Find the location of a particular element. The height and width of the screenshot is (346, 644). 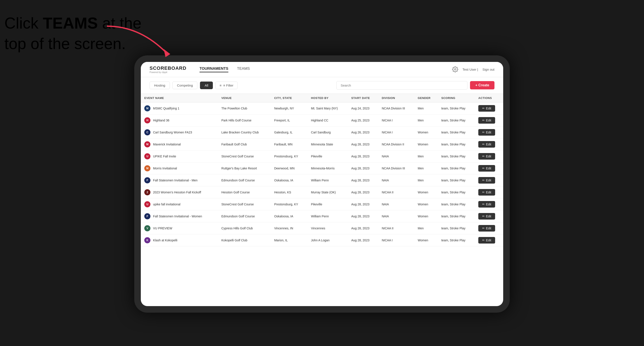

nav-link-teams: TEAMS is located at coordinates (244, 69).